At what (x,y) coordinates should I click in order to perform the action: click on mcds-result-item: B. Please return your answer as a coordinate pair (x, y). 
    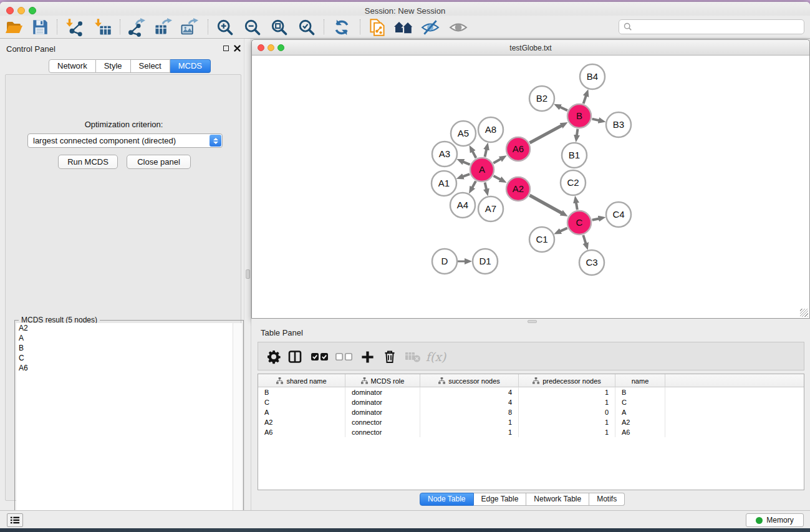
    Looking at the image, I should click on (125, 348).